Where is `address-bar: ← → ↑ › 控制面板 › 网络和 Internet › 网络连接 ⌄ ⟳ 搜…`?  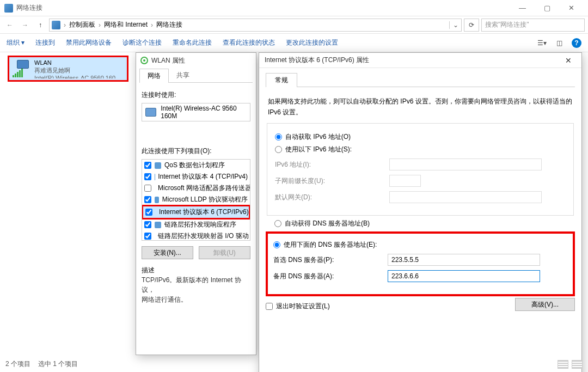
address-bar: ← → ↑ › 控制面板 › 网络和 Internet › 网络连接 ⌄ ⟳ 搜… is located at coordinates (294, 25).